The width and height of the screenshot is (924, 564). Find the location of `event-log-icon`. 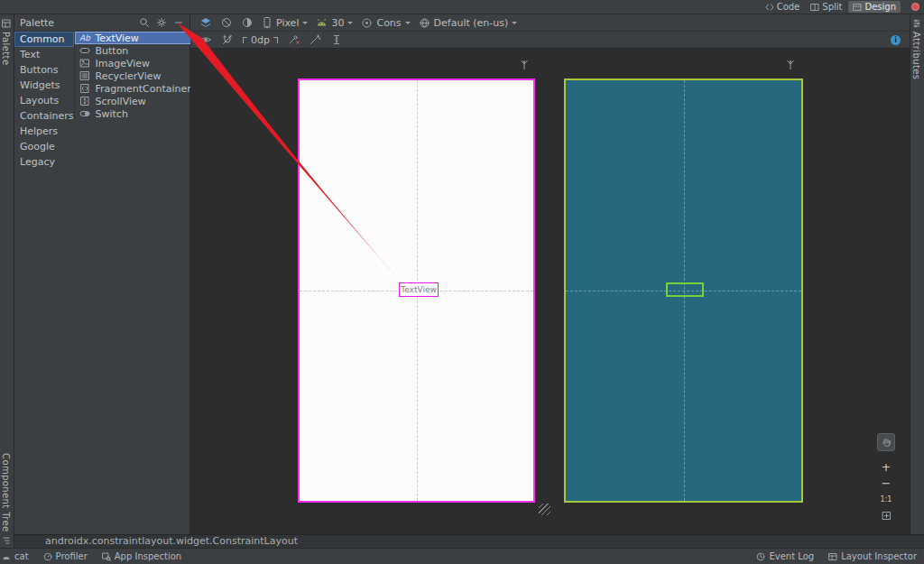

event-log-icon is located at coordinates (761, 557).